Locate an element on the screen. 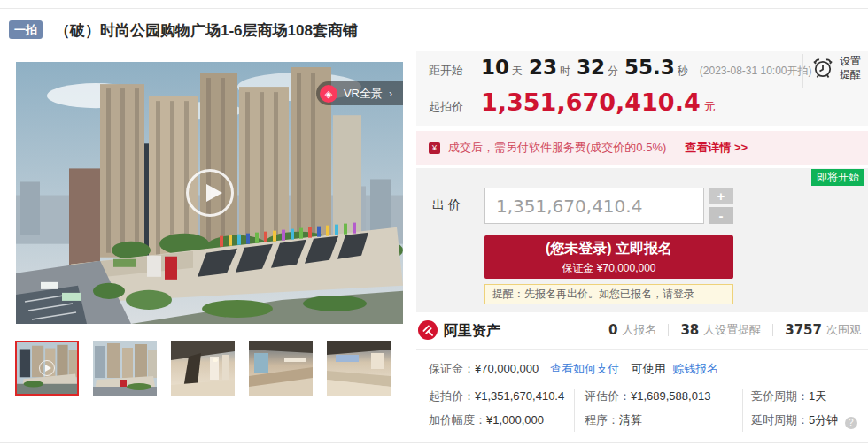  credit-signup-link: 赊钱报名 is located at coordinates (695, 368).